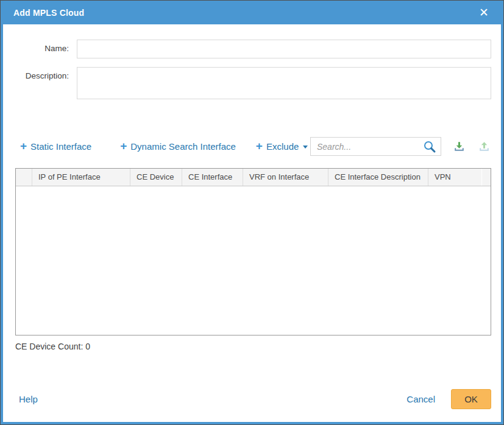 This screenshot has height=425, width=504. What do you see at coordinates (254, 370) in the screenshot?
I see `footer-spacer` at bounding box center [254, 370].